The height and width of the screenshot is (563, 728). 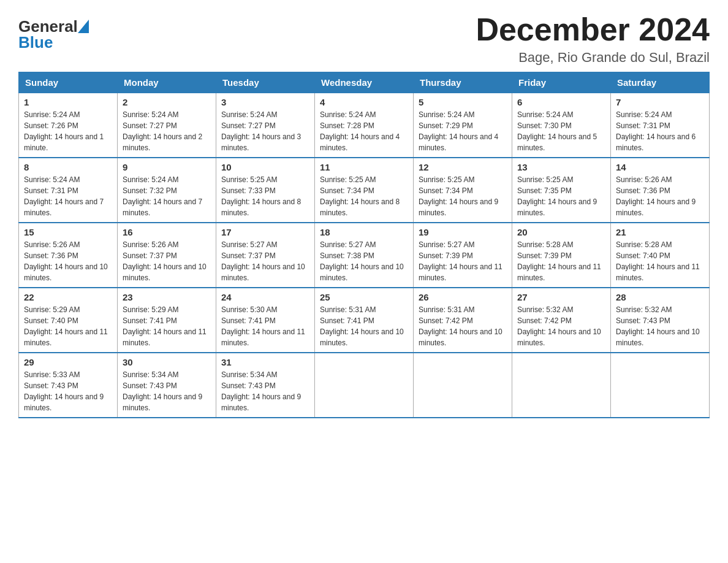 What do you see at coordinates (167, 102) in the screenshot?
I see `day-number: 2` at bounding box center [167, 102].